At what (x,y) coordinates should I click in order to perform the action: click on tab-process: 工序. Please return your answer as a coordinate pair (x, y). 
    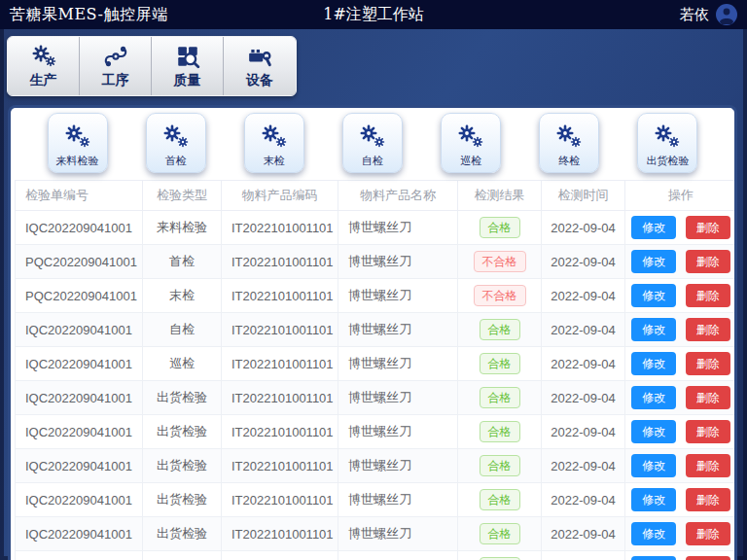
    Looking at the image, I should click on (116, 66).